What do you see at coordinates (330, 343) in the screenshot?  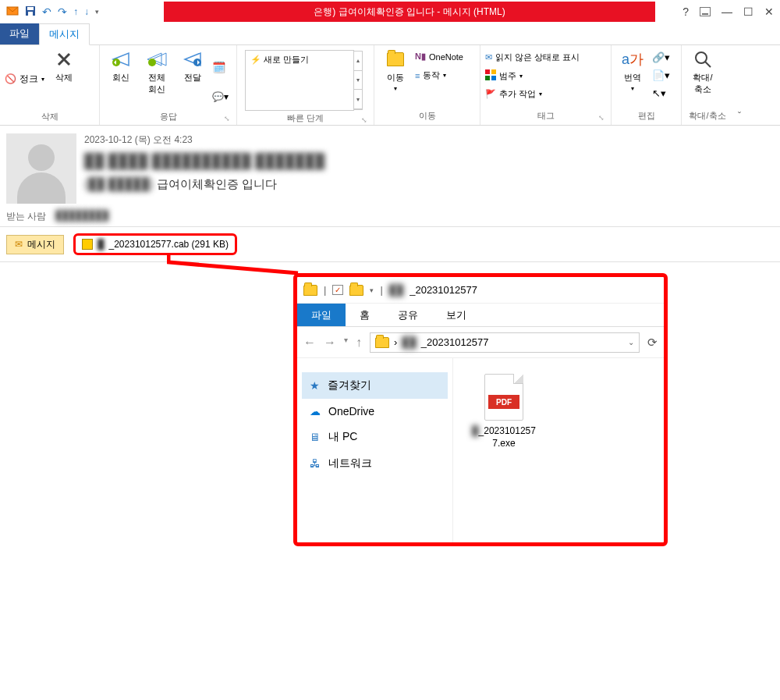 I see `nav-forward-icon: →` at bounding box center [330, 343].